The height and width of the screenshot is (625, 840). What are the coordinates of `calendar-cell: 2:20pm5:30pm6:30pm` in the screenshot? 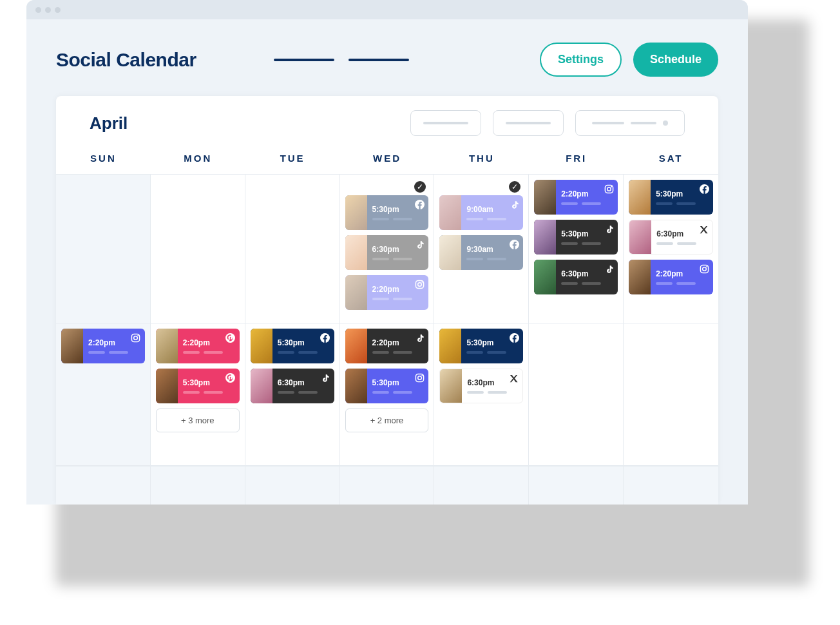 It's located at (576, 249).